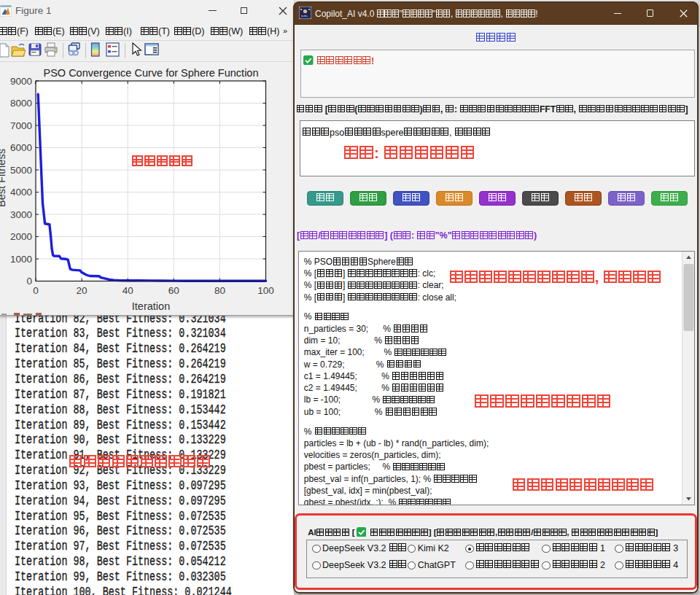 Image resolution: width=700 pixels, height=595 pixels. Describe the element at coordinates (21, 147) in the screenshot. I see `svg-text: 6000` at that location.